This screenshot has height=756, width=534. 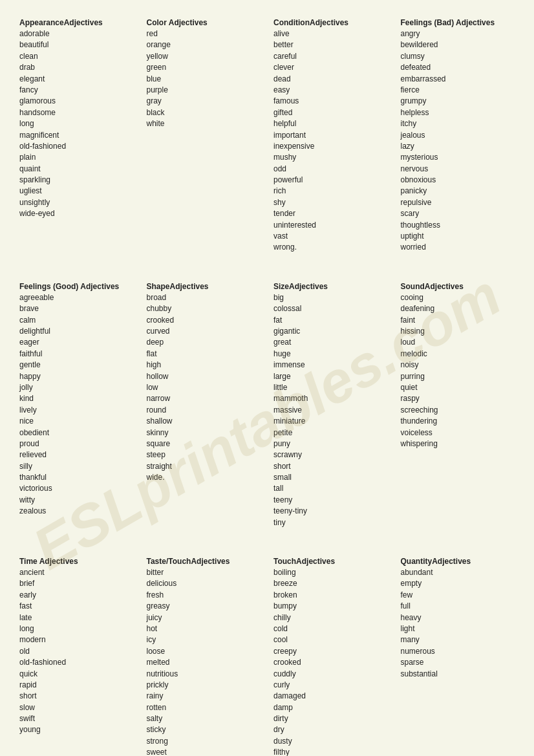 I want to click on list-item: orange, so click(x=204, y=45).